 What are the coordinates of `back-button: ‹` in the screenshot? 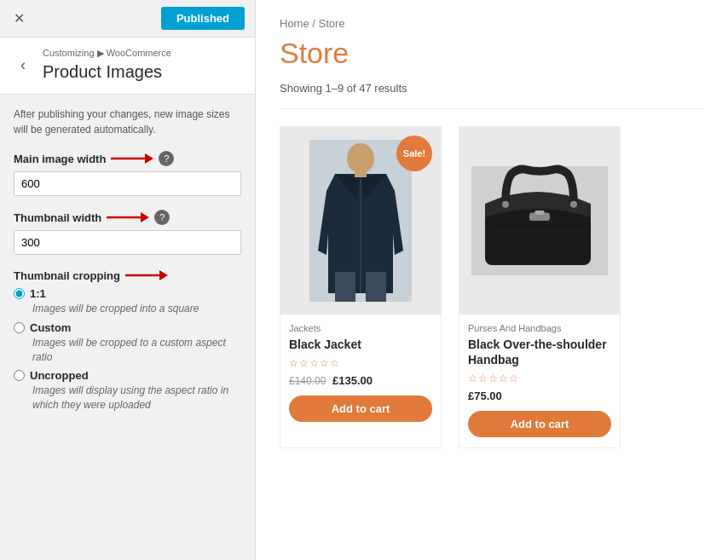 It's located at (23, 65).